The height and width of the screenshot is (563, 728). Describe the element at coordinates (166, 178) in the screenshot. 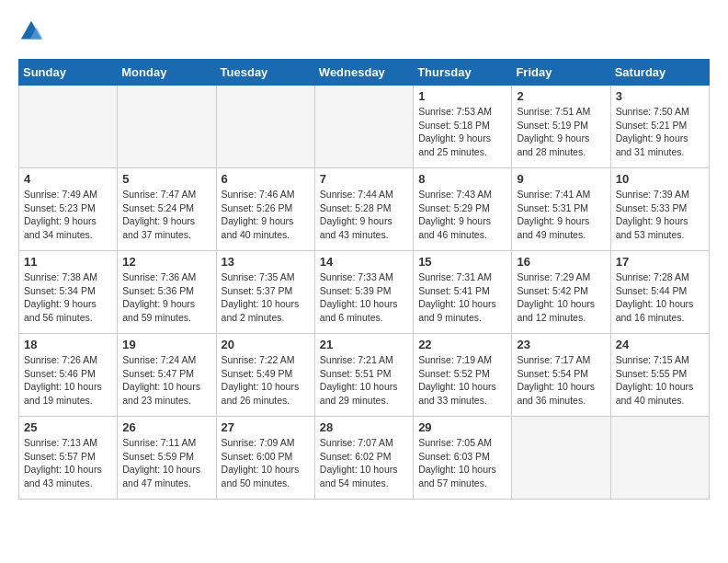

I see `day-number: 5` at that location.